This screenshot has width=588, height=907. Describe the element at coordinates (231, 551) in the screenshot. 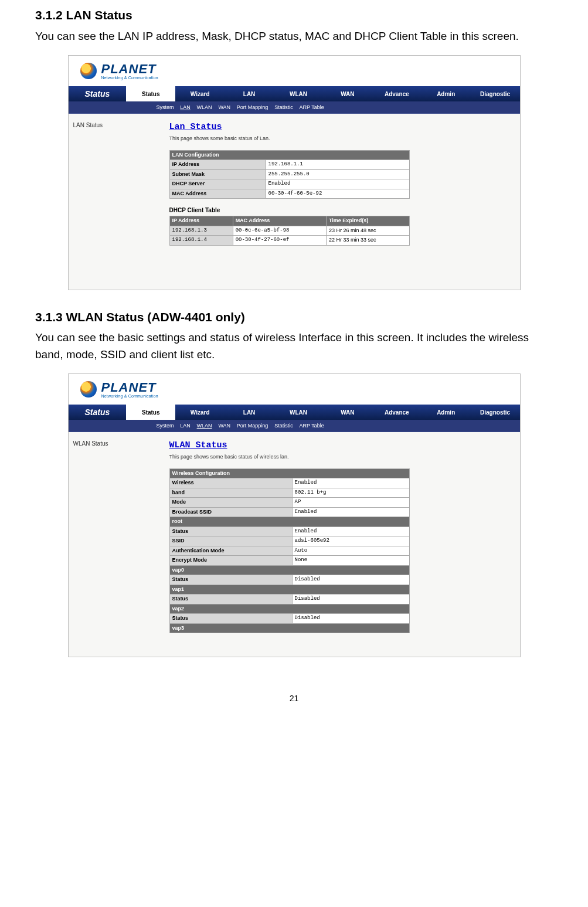

I see `row-label: Authentication Mode` at that location.